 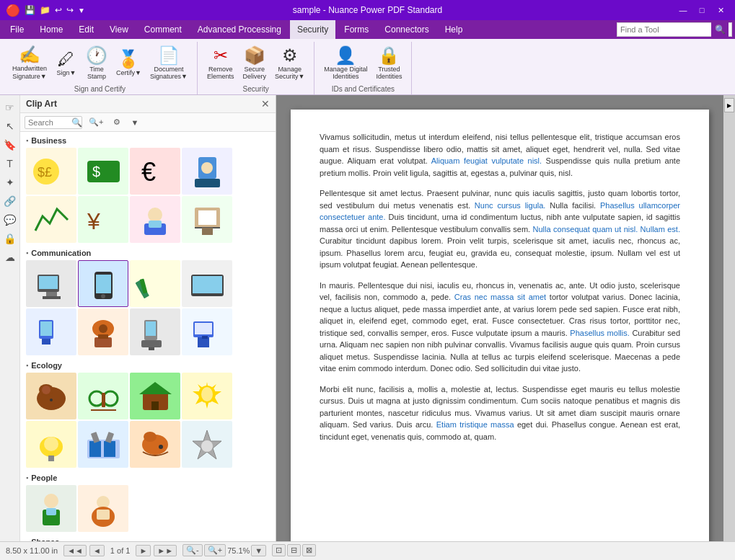 I want to click on clip-item: €, so click(x=155, y=172).